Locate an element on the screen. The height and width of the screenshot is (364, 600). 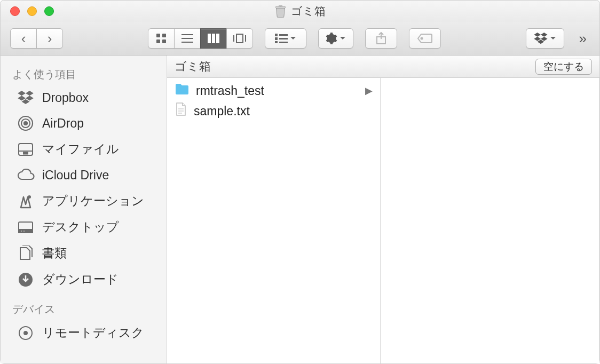
back-button: ‹ is located at coordinates (23, 38).